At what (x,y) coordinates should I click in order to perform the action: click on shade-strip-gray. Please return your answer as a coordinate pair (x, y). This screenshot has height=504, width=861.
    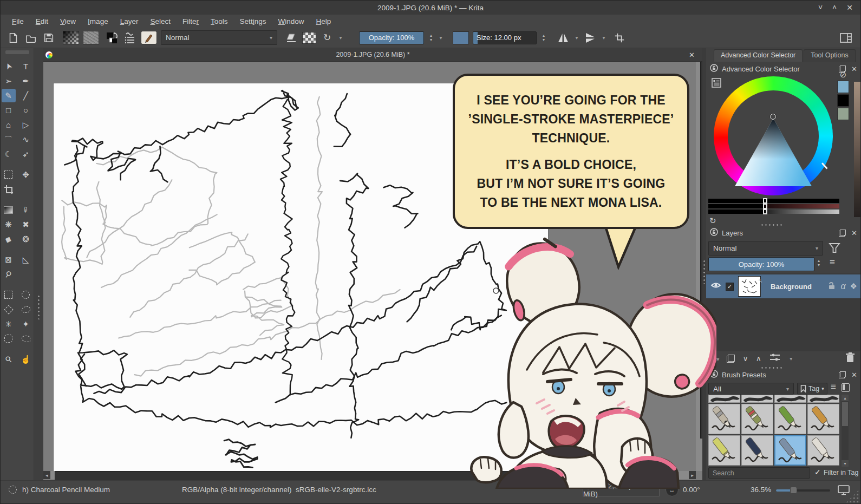
    Looking at the image, I should click on (774, 212).